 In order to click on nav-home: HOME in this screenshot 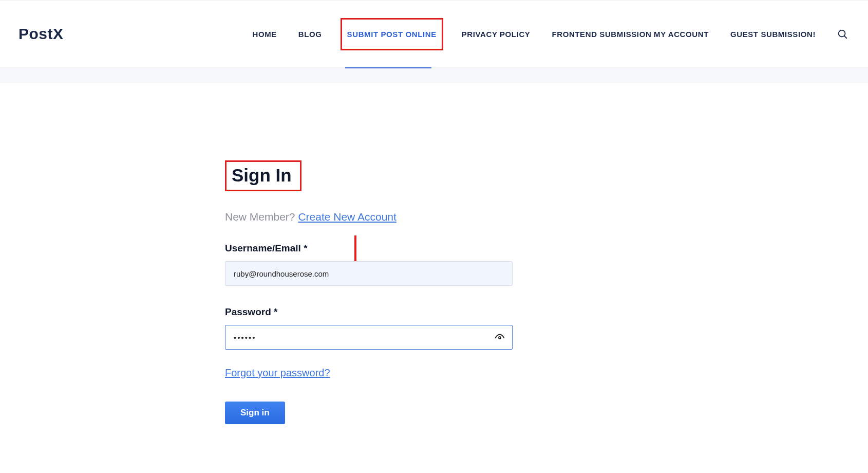, I will do `click(264, 34)`.